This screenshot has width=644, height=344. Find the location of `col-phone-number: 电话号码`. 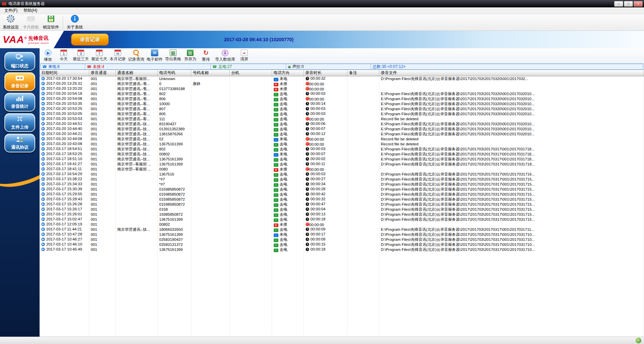

col-phone-number: 电话号码 is located at coordinates (174, 73).